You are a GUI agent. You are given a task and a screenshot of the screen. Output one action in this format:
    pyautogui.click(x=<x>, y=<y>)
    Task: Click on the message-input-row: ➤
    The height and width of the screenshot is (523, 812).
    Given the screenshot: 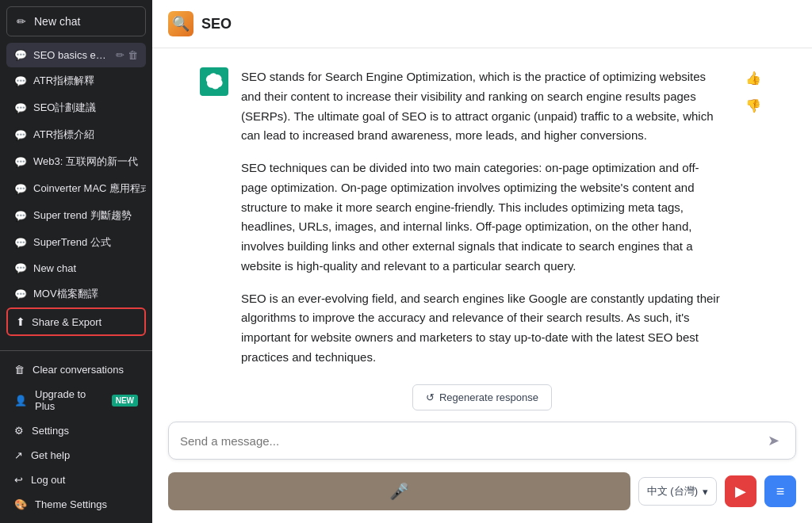 What is the action you would take?
    pyautogui.click(x=482, y=441)
    